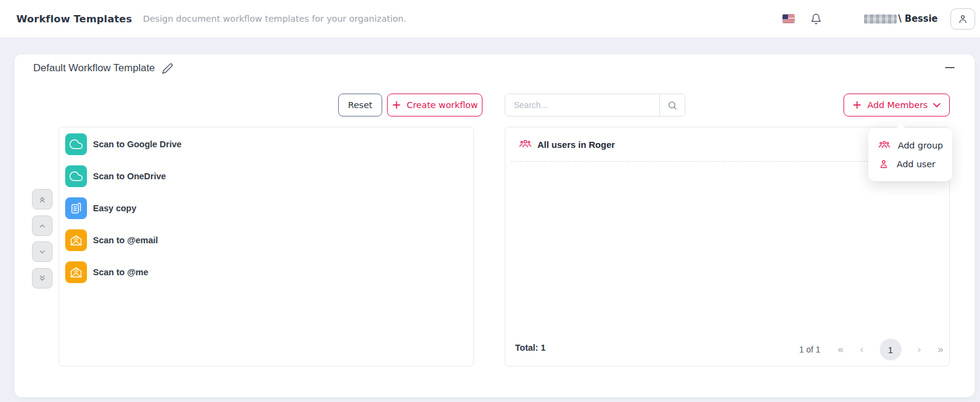 The image size is (980, 402). What do you see at coordinates (582, 105) in the screenshot?
I see `search-input` at bounding box center [582, 105].